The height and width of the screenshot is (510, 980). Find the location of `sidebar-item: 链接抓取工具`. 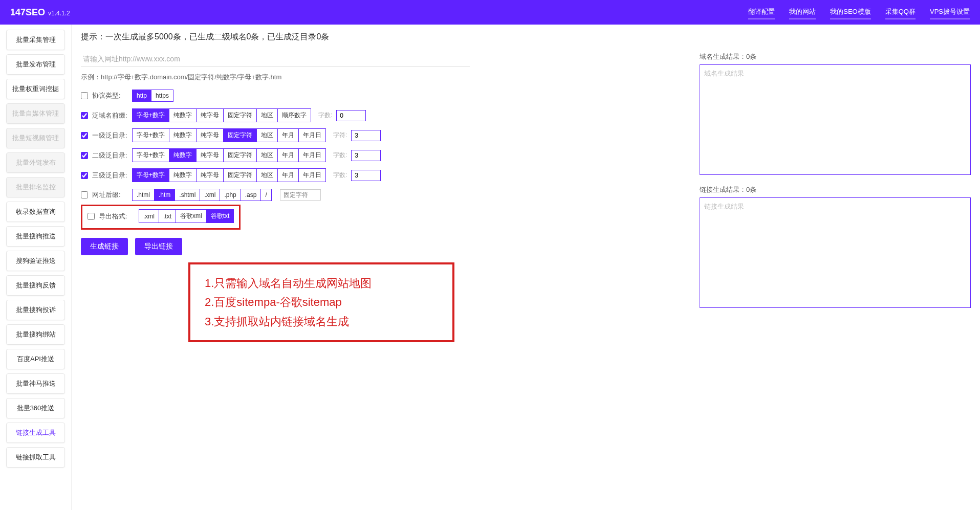

sidebar-item: 链接抓取工具 is located at coordinates (36, 457).